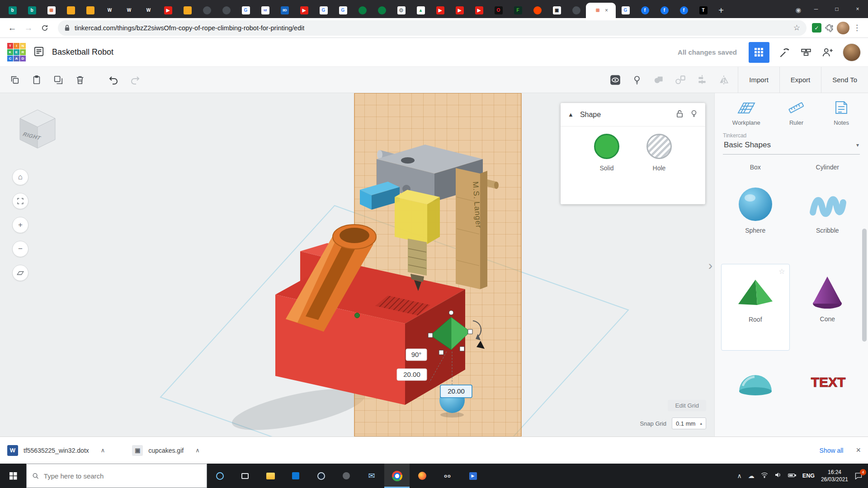 The width and height of the screenshot is (868, 488). What do you see at coordinates (859, 476) in the screenshot?
I see `action-center-icon: 4` at bounding box center [859, 476].